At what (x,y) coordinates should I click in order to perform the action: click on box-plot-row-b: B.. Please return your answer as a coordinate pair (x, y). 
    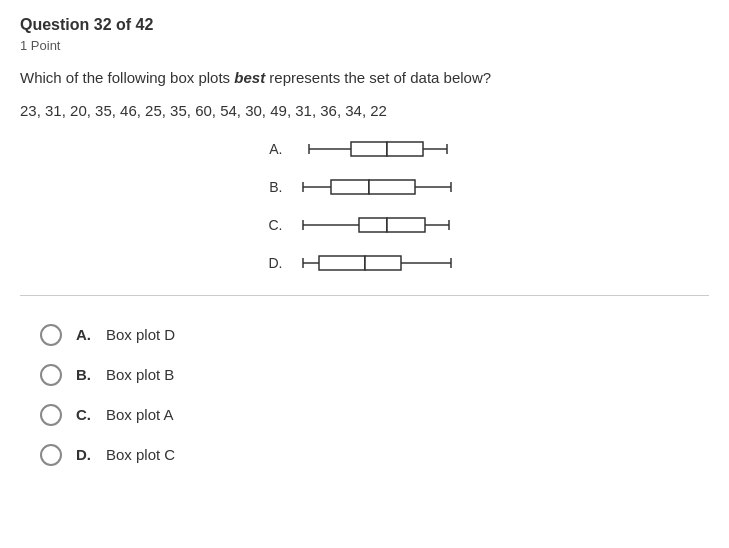
    Looking at the image, I should click on (365, 187).